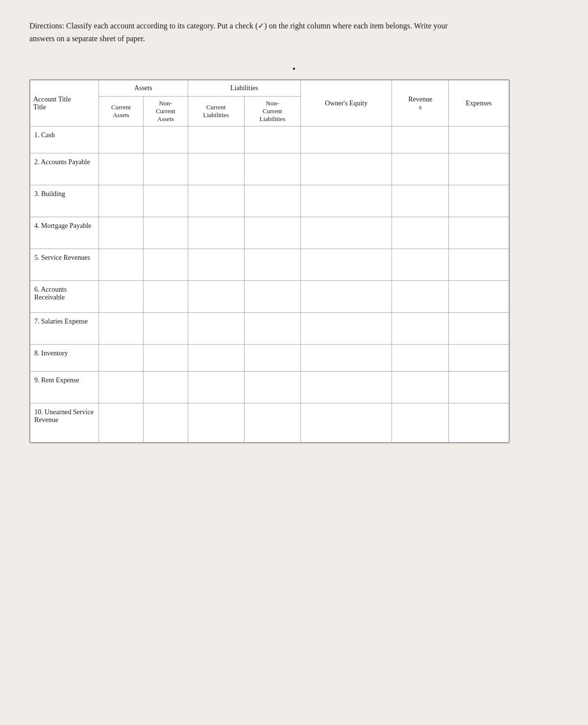 The height and width of the screenshot is (725, 588). Describe the element at coordinates (65, 103) in the screenshot. I see `account-title-header: Account Title Title` at that location.